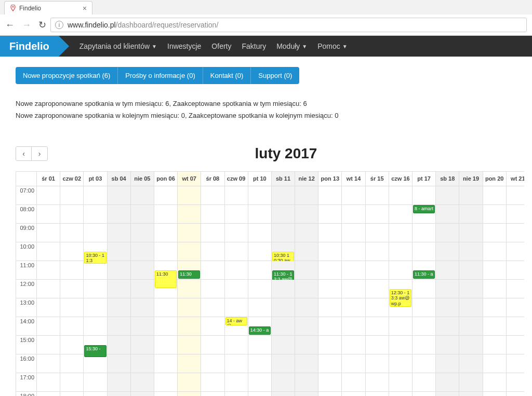  I want to click on calendar-event: 11:30 - aw, so click(424, 275).